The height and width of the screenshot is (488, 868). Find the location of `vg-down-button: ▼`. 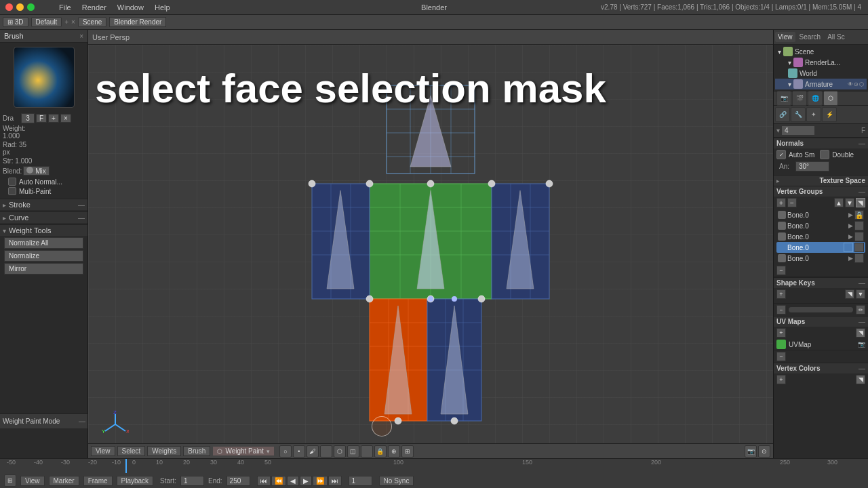

vg-down-button: ▼ is located at coordinates (850, 203).